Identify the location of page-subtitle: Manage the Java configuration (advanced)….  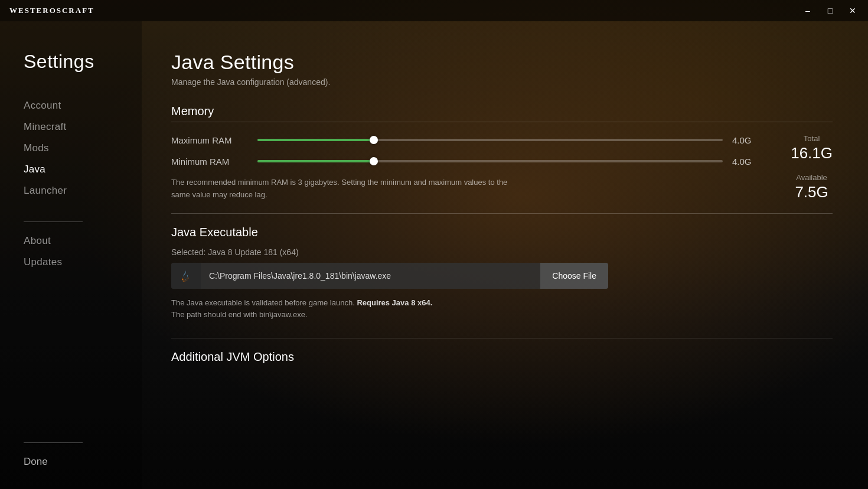
(502, 82).